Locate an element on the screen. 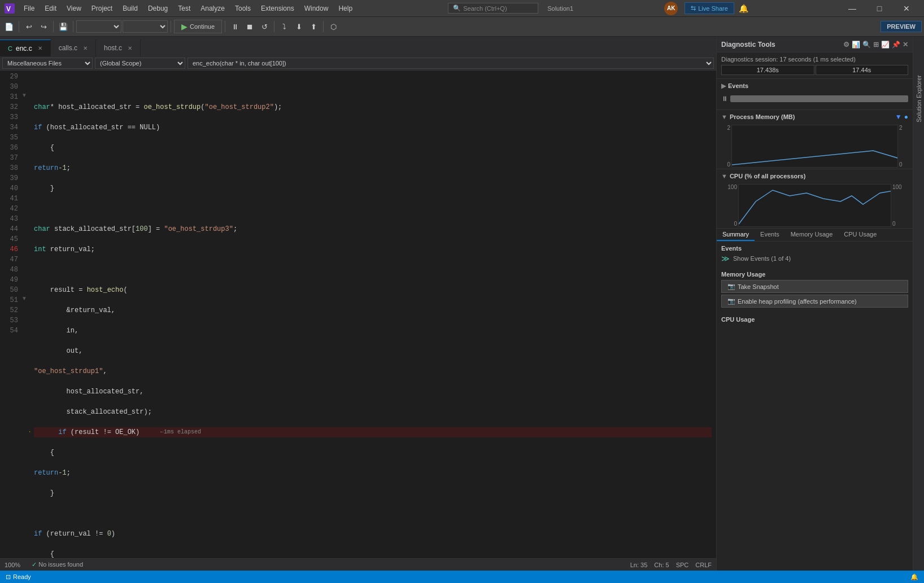 Image resolution: width=924 pixels, height=583 pixels. platform-dropdown is located at coordinates (145, 27).